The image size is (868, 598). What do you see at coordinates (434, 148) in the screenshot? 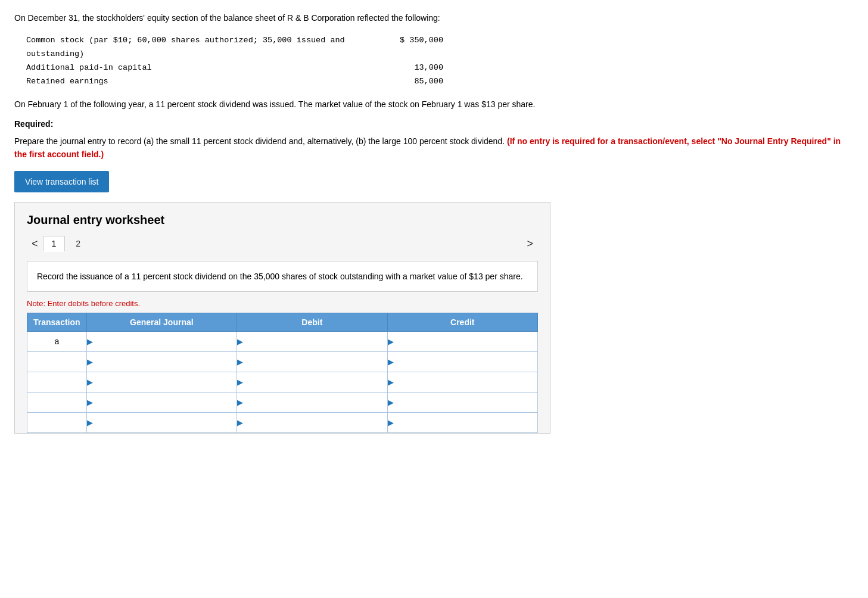
I see `instruction-text: Prepare the journal entry to record (a) …` at bounding box center [434, 148].